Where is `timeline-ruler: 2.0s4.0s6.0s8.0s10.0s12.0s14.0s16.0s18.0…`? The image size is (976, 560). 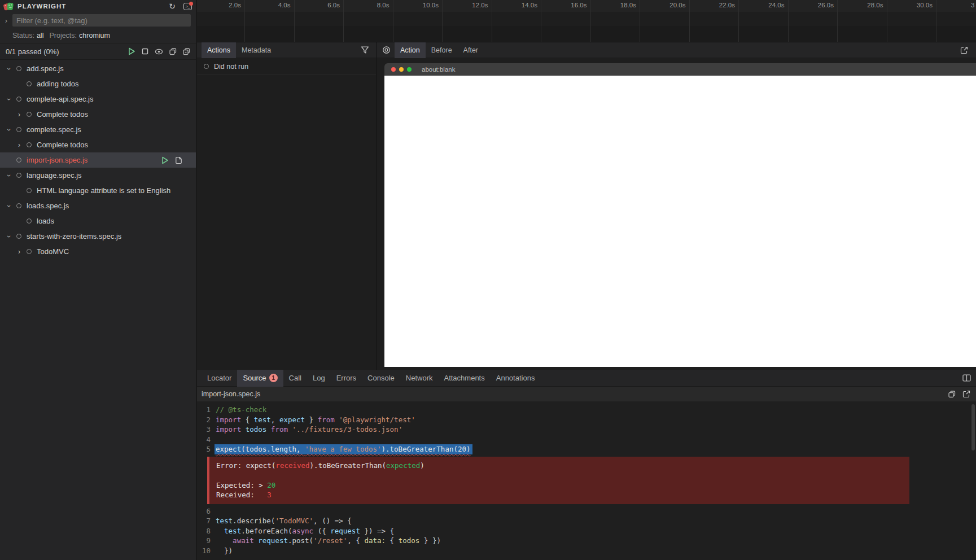
timeline-ruler: 2.0s4.0s6.0s8.0s10.0s12.0s14.0s16.0s18.0… is located at coordinates (587, 21).